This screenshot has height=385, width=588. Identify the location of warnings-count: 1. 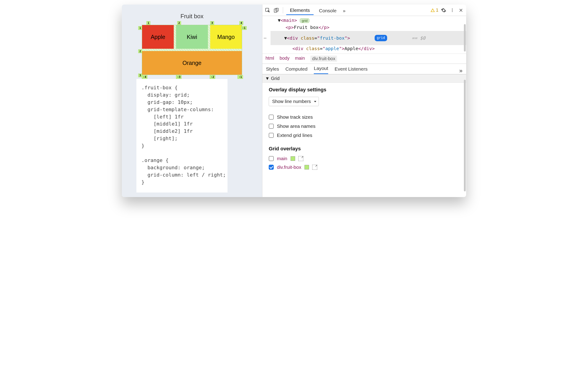
(437, 10).